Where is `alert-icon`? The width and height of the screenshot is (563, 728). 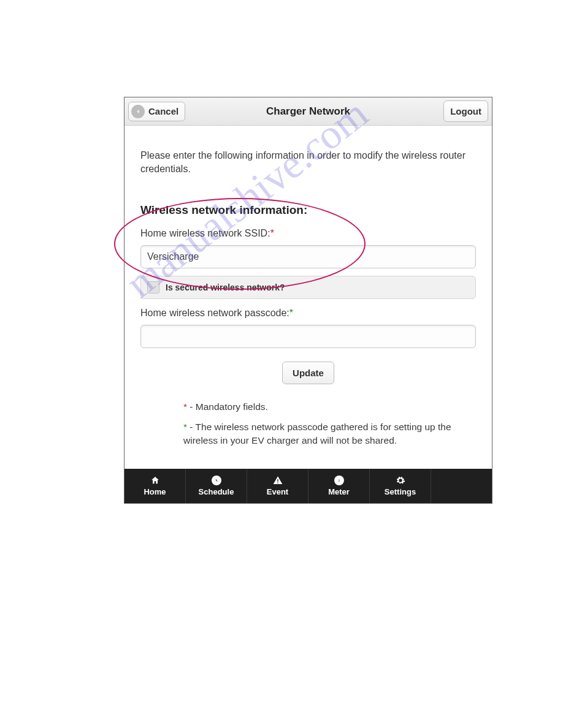
alert-icon is located at coordinates (278, 480).